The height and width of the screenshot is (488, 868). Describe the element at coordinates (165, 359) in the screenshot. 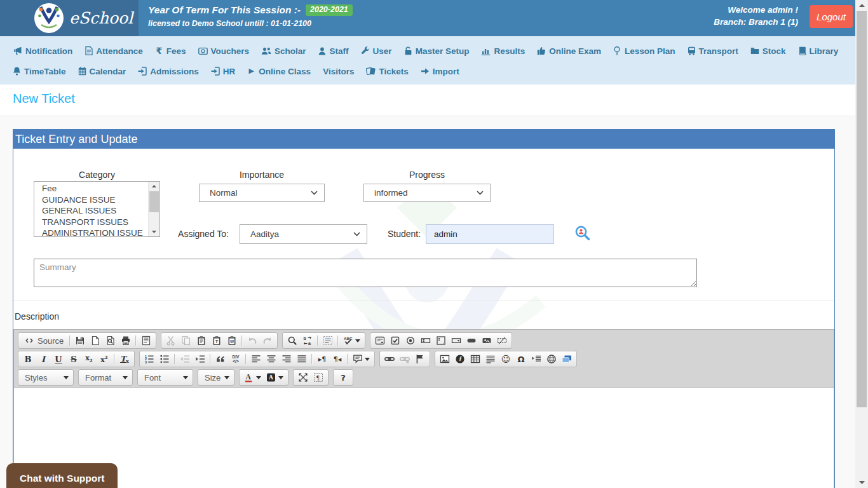

I see `bulleted-list-button` at that location.